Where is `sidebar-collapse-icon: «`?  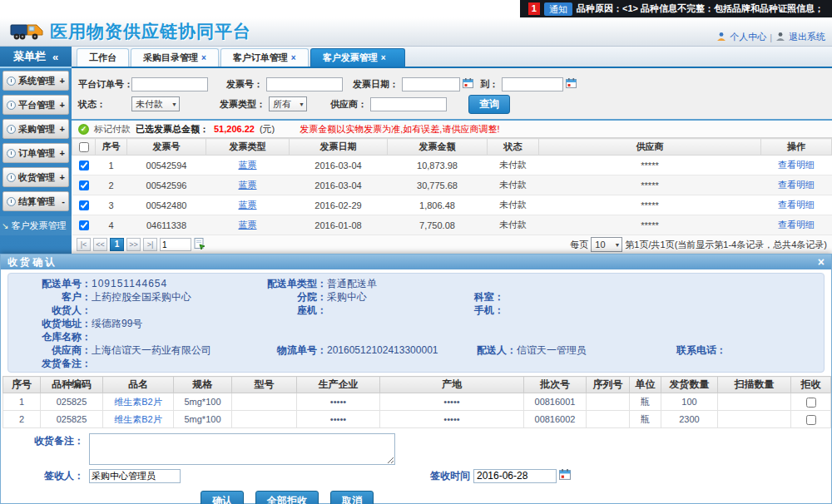
sidebar-collapse-icon: « is located at coordinates (55, 57).